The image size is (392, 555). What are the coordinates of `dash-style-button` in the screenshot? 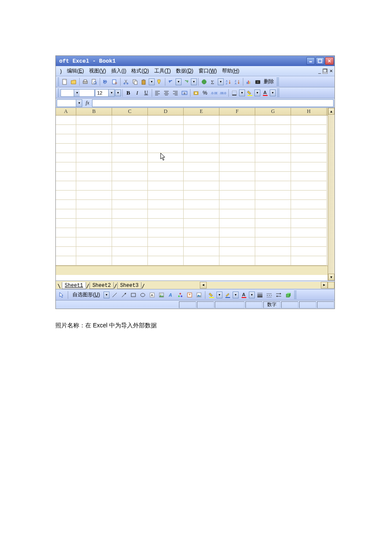 It's located at (269, 295).